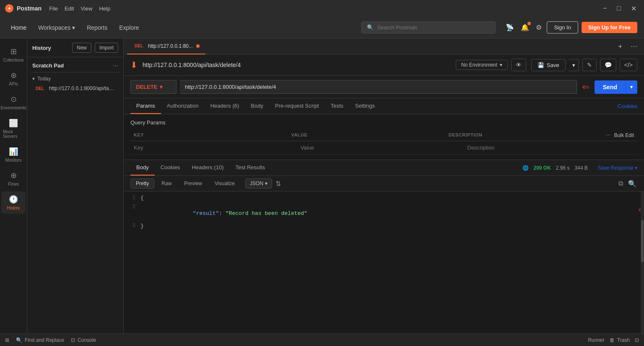  Describe the element at coordinates (632, 183) in the screenshot. I see `search-response-button: 🔍` at that location.